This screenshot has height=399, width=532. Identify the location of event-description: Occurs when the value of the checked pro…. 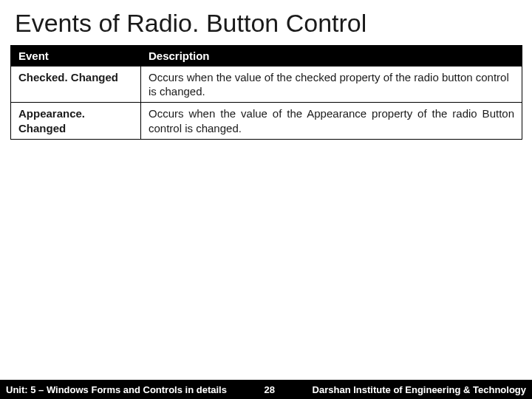
(332, 84).